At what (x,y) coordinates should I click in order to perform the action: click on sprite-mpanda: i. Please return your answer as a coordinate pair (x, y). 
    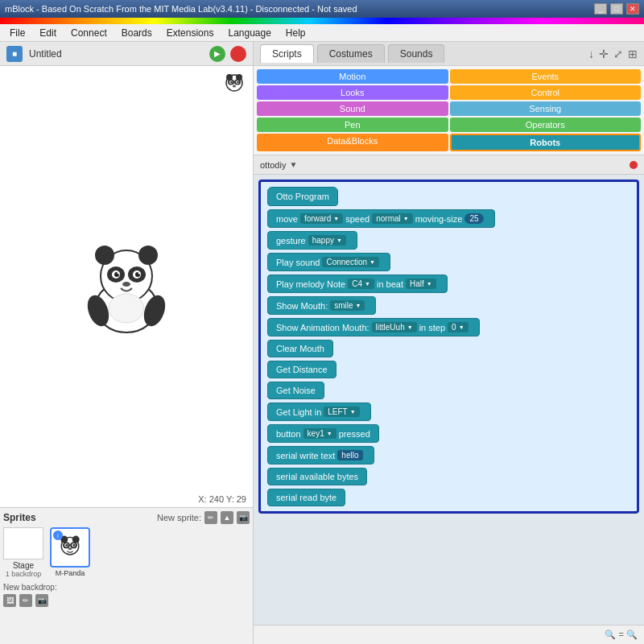
    Looking at the image, I should click on (70, 552).